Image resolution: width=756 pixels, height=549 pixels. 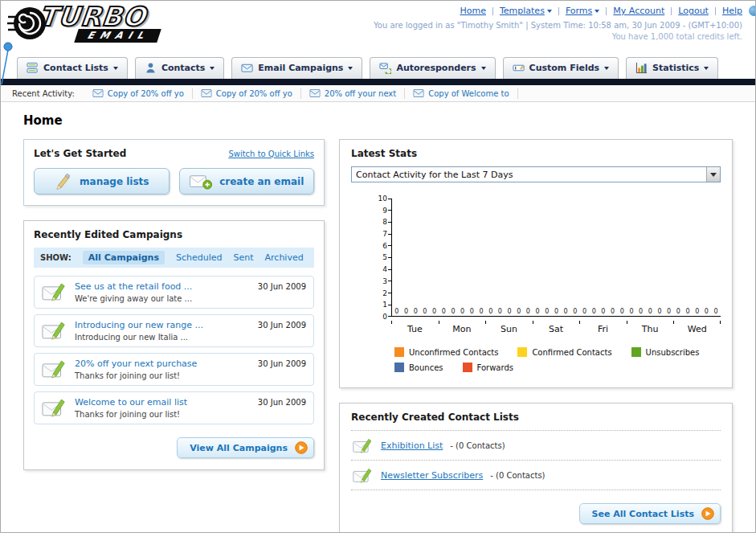 I want to click on campaign-subtitle: We're giving away our late ..., so click(x=162, y=299).